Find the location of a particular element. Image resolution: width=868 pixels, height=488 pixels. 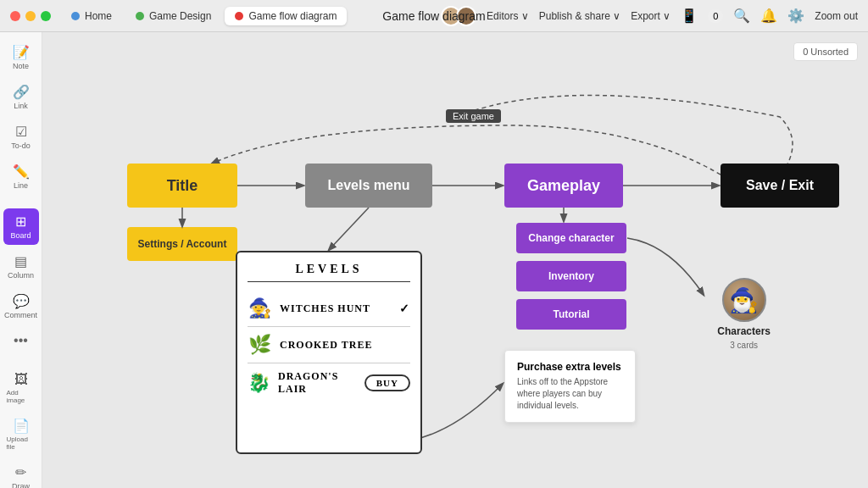

tree-icon: 🌿 is located at coordinates (260, 345).